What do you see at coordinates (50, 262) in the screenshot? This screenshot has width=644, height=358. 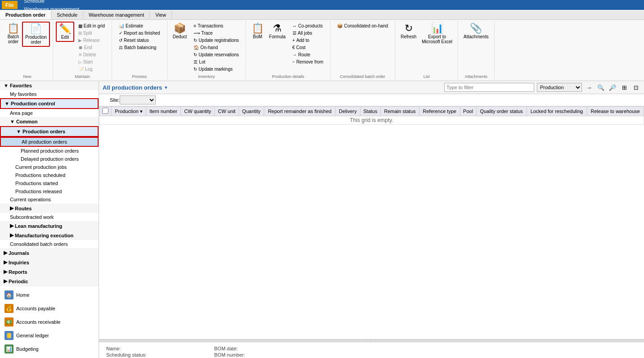 I see `sidebar-item-inquiries: ▶ Inquiries` at bounding box center [50, 262].